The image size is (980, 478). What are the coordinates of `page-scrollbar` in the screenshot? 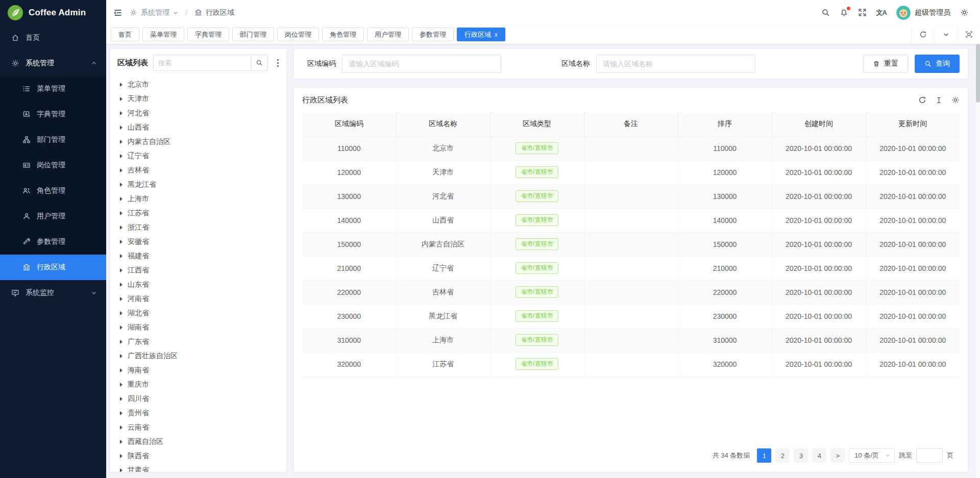 It's located at (978, 261).